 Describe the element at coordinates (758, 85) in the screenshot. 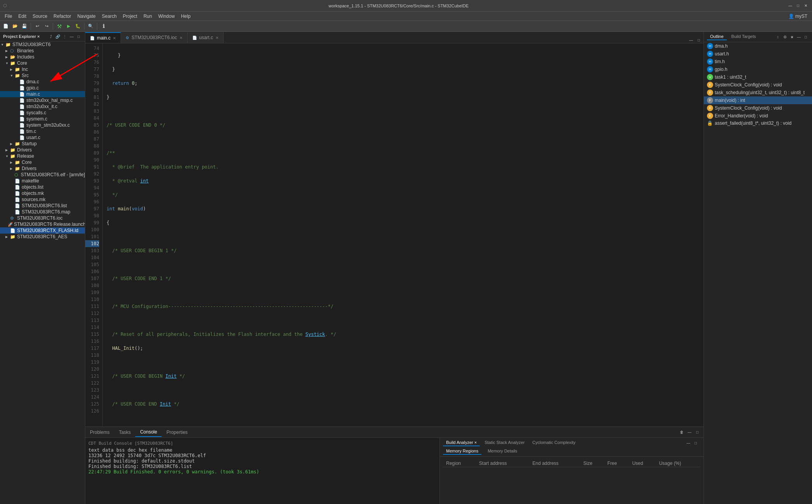

I see `outline-sysclock-config: F SystemClock_Config(void) : void` at that location.